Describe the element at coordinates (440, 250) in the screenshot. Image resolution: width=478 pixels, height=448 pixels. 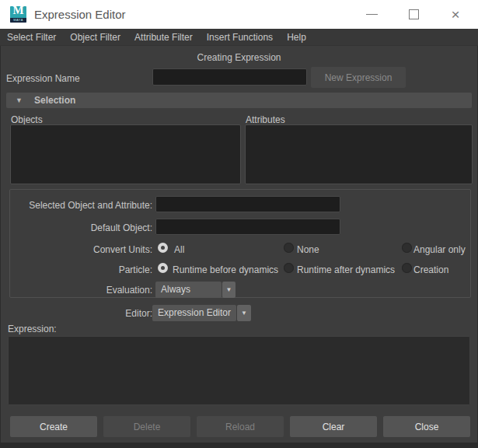
I see `radio-convert-angular-label: Angular only` at that location.